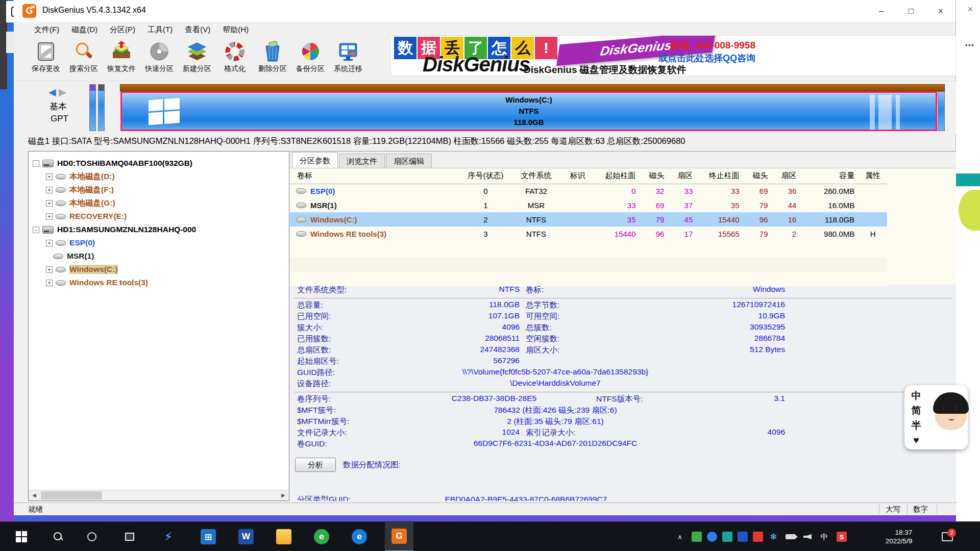 This screenshot has height=551, width=980. Describe the element at coordinates (969, 45) in the screenshot. I see `background-menu-icon: ⋯` at that location.